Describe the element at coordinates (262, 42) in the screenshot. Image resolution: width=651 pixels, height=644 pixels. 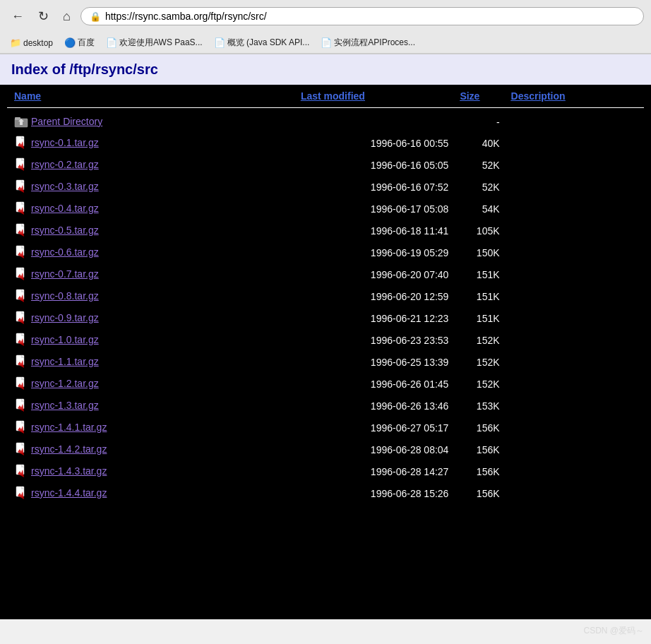
I see `bookmark-java: 📄 概览 (Java SDK API...` at that location.